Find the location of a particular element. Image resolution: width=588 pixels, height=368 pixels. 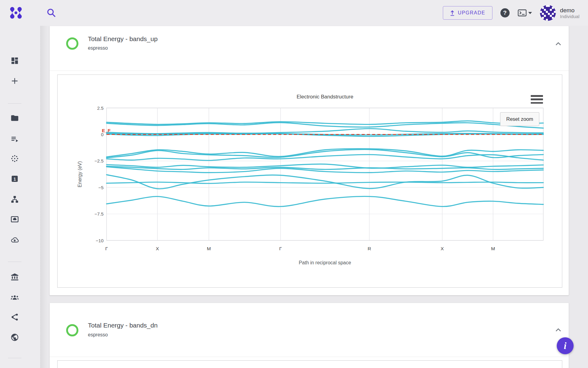

svg-text: 1 is located at coordinates (15, 179).